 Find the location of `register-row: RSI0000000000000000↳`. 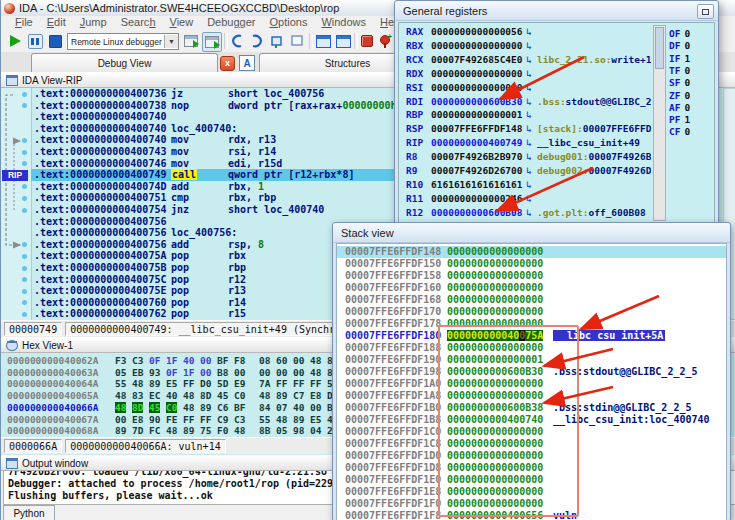

register-row: RSI0000000000000000↳ is located at coordinates (556, 89).